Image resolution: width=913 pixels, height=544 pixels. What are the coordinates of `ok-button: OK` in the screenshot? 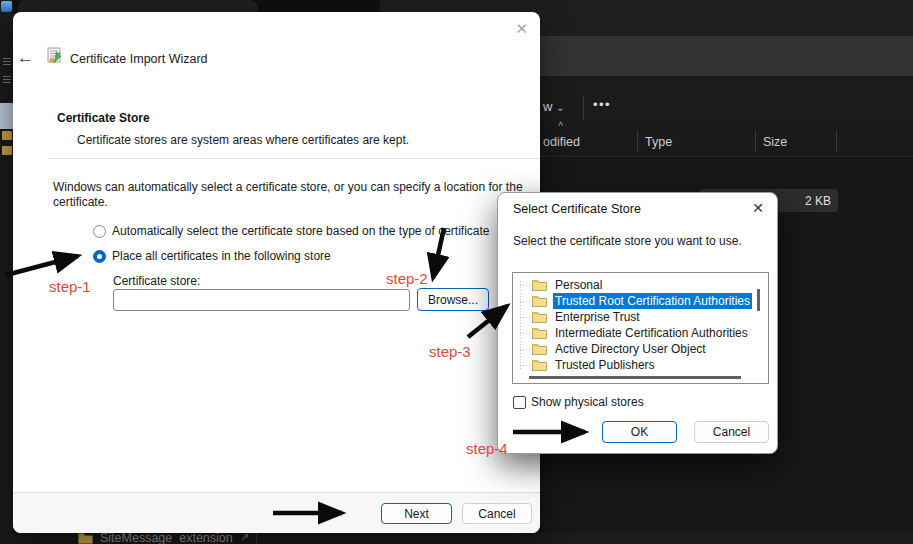 It's located at (640, 432).